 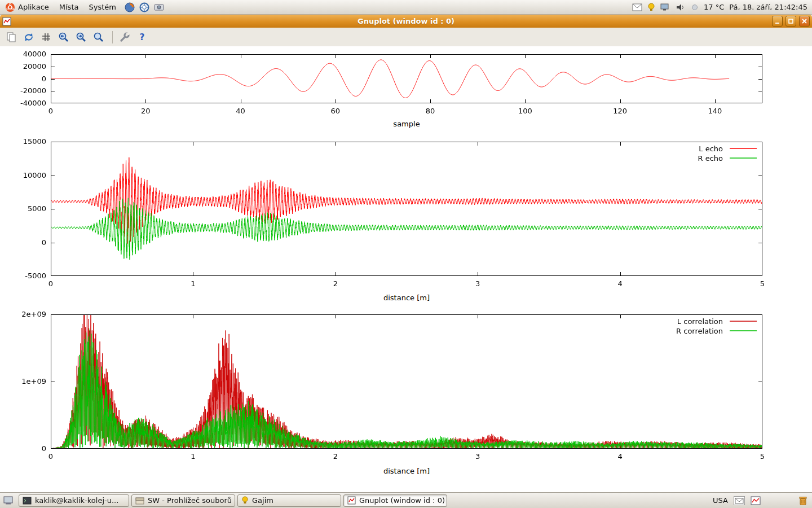 I want to click on show-desktop-button, so click(x=9, y=501).